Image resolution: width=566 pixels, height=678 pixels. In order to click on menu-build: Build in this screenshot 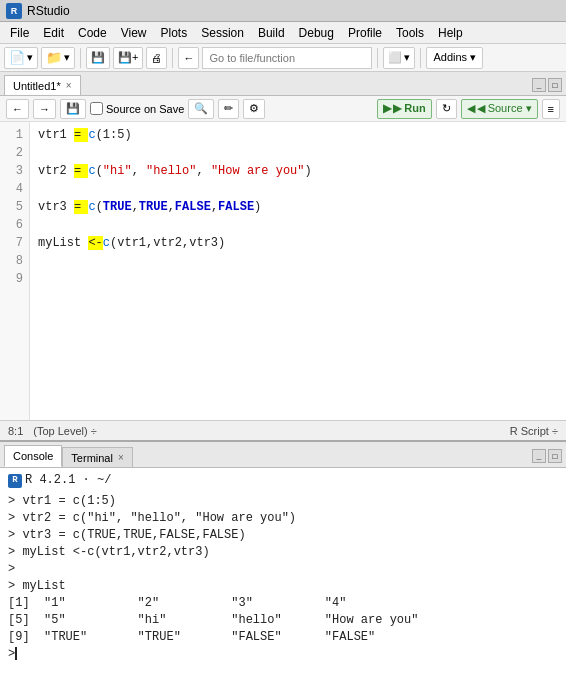, I will do `click(272, 33)`.